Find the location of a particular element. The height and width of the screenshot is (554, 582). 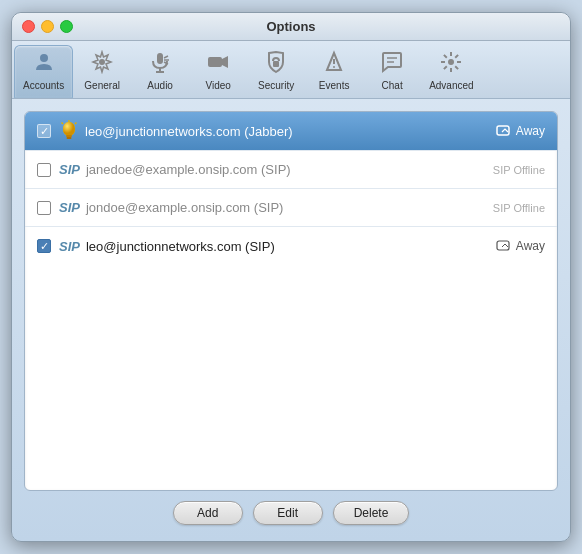

security-icon is located at coordinates (276, 64).